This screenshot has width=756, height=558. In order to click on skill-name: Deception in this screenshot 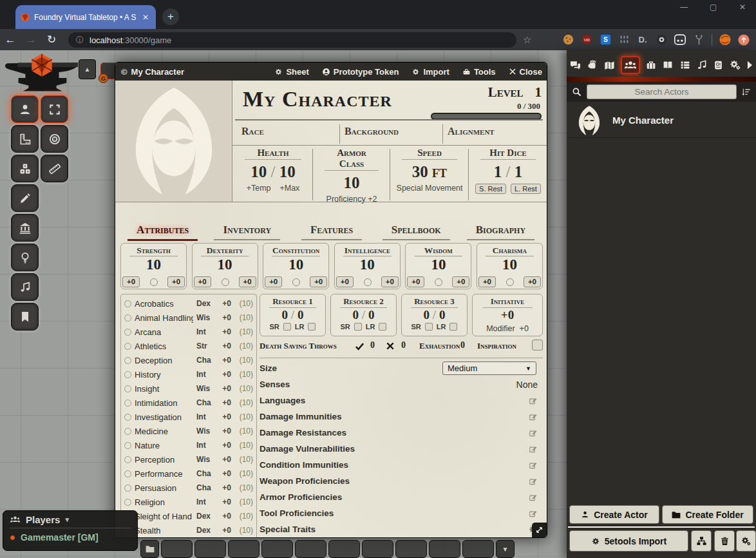, I will do `click(164, 361)`.